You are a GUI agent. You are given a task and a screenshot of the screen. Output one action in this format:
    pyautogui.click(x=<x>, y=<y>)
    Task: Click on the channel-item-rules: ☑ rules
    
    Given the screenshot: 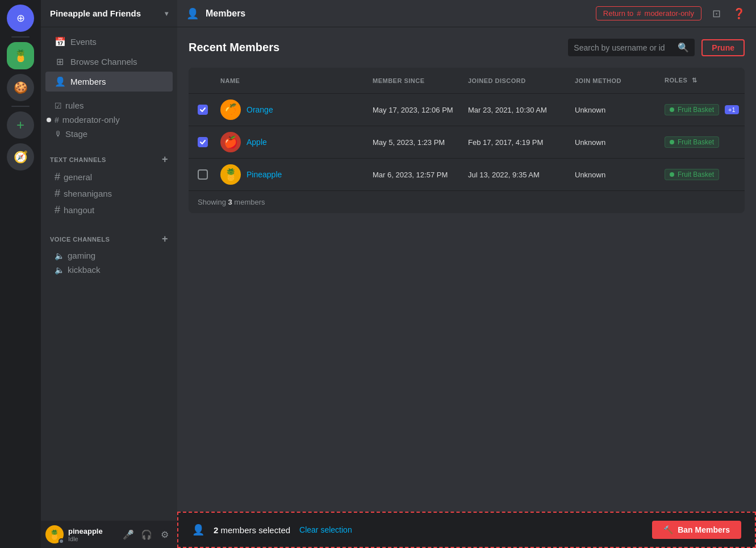 What is the action you would take?
    pyautogui.click(x=109, y=106)
    